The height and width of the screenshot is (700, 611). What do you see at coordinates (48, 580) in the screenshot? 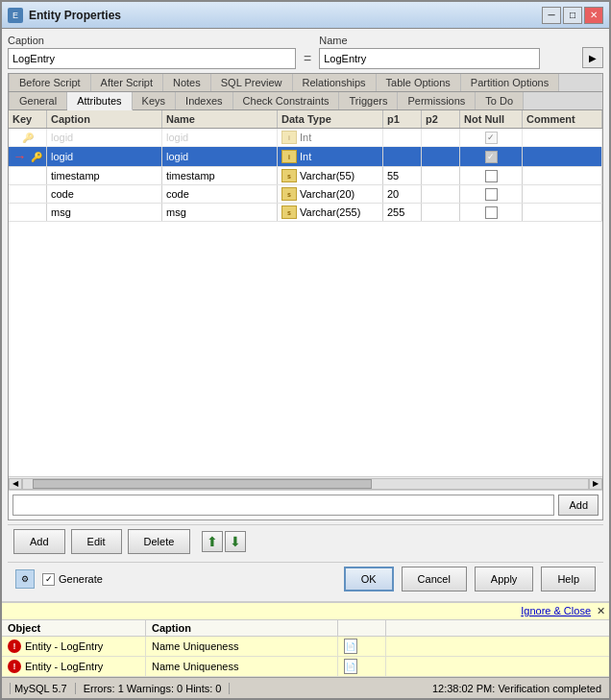
I see `generate-checkbox` at bounding box center [48, 580].